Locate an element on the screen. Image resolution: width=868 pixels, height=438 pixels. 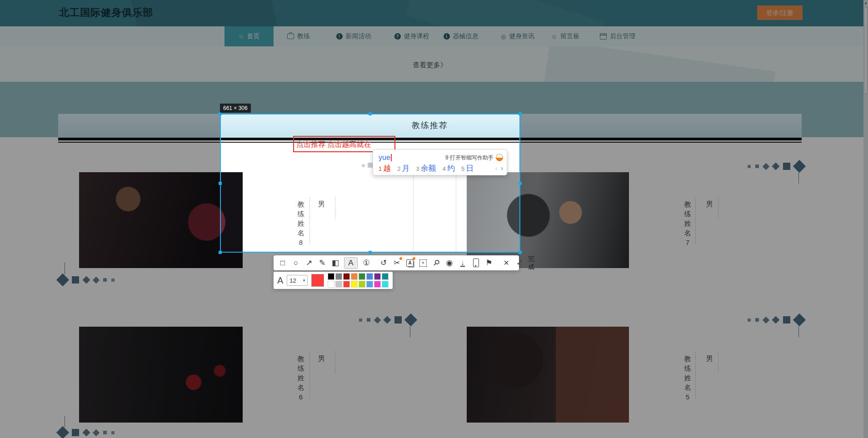
bookmark-icon: ⚑ is located at coordinates (489, 263).